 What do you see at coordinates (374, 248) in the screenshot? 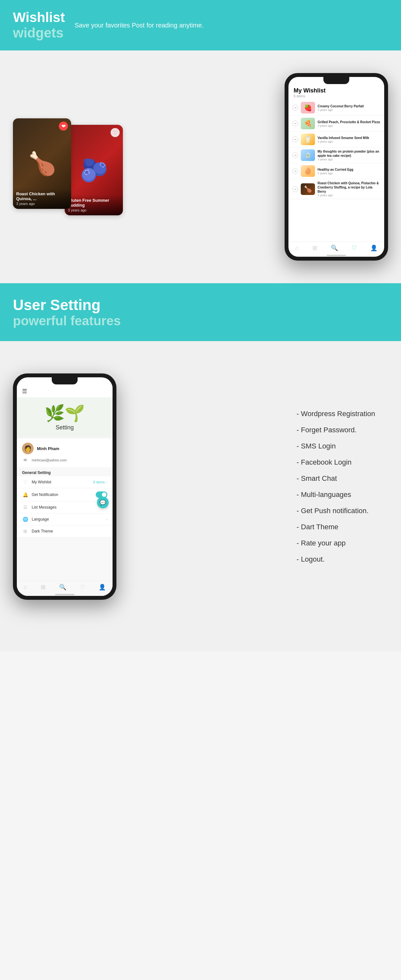
I see `nav-profile-icon: 👤` at bounding box center [374, 248].